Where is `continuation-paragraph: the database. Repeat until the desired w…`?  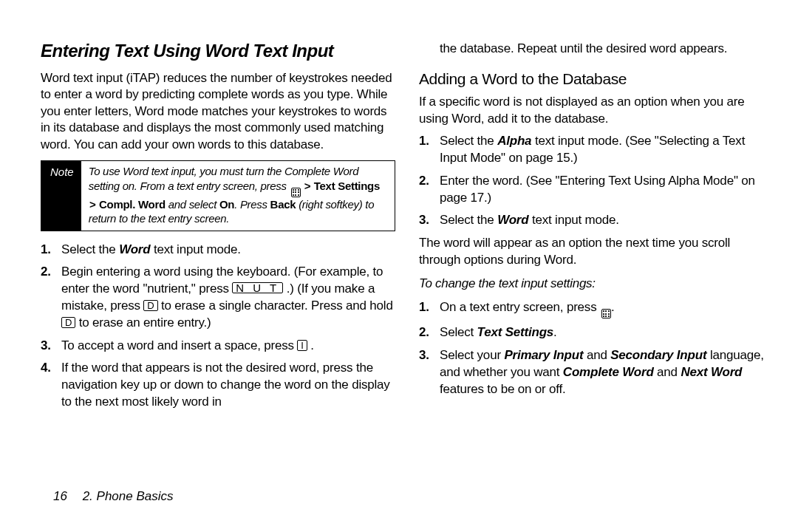 continuation-paragraph: the database. Repeat until the desired w… is located at coordinates (592, 49).